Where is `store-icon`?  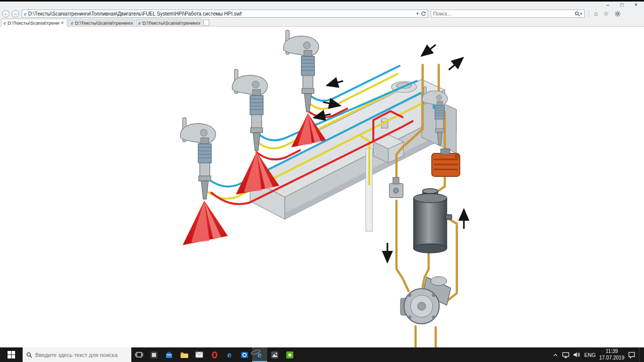 store-icon is located at coordinates (169, 355).